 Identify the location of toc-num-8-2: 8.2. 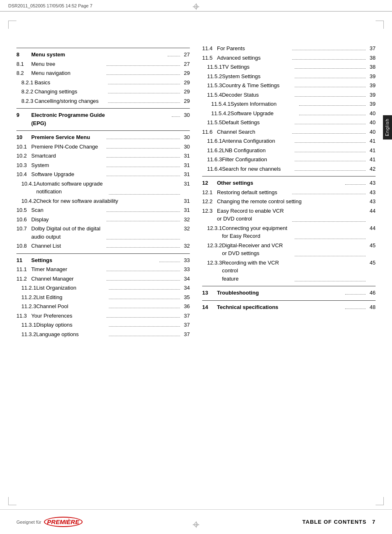
(24, 73).